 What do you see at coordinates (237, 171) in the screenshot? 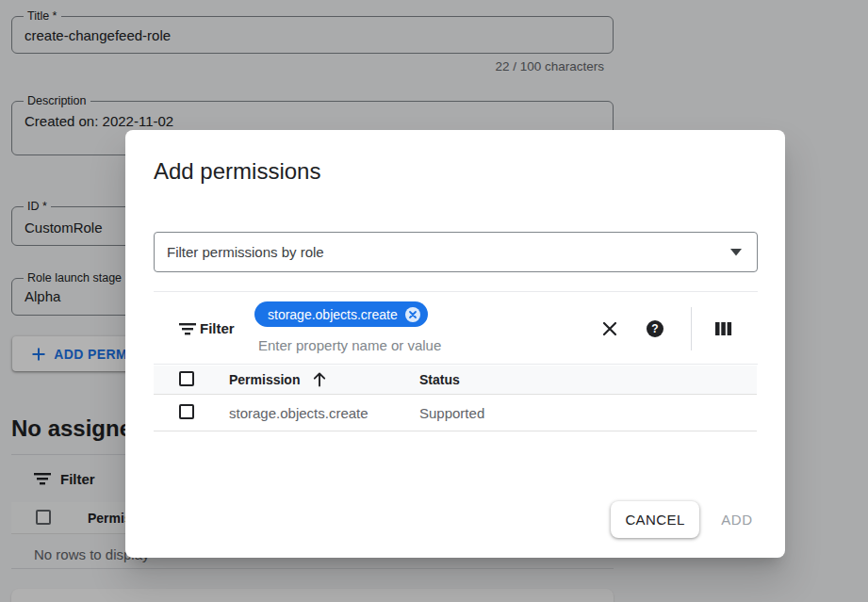
I see `dialog-title: Add permissions` at bounding box center [237, 171].